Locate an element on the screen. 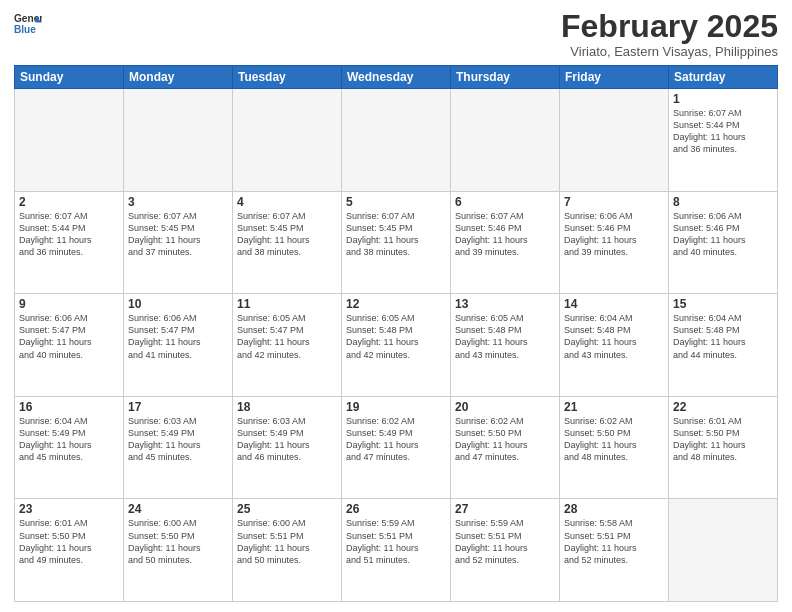  day-number: 6 is located at coordinates (505, 202).